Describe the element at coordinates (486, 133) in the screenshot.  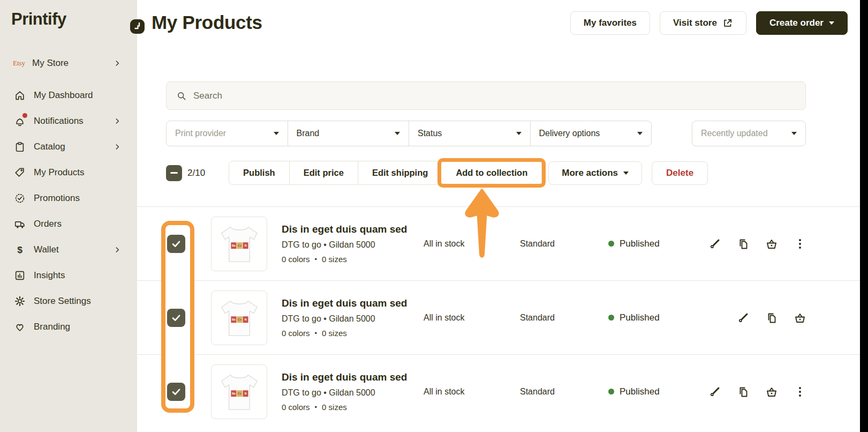
I see `filters-row: Print provider Brand Status Delivery opt…` at that location.